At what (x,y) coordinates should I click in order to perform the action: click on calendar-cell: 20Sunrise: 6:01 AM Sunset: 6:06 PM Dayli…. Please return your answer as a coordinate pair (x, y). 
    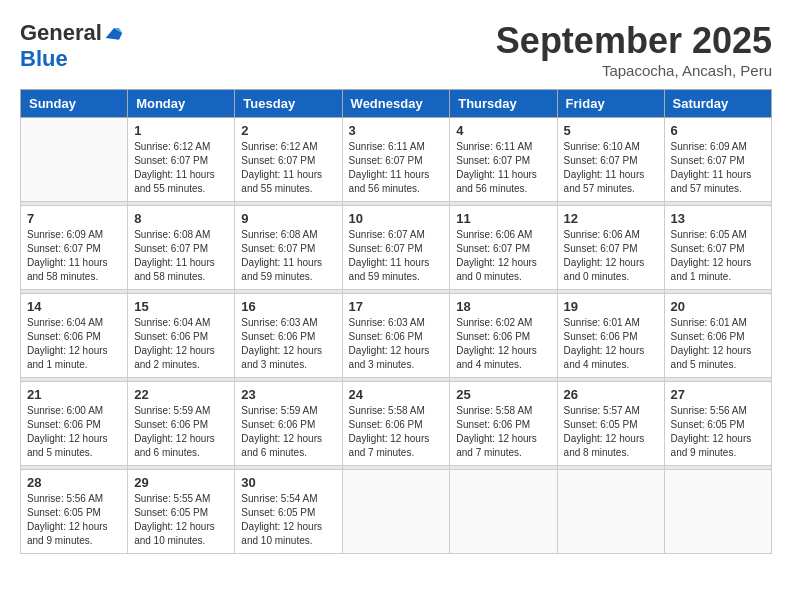
    Looking at the image, I should click on (718, 336).